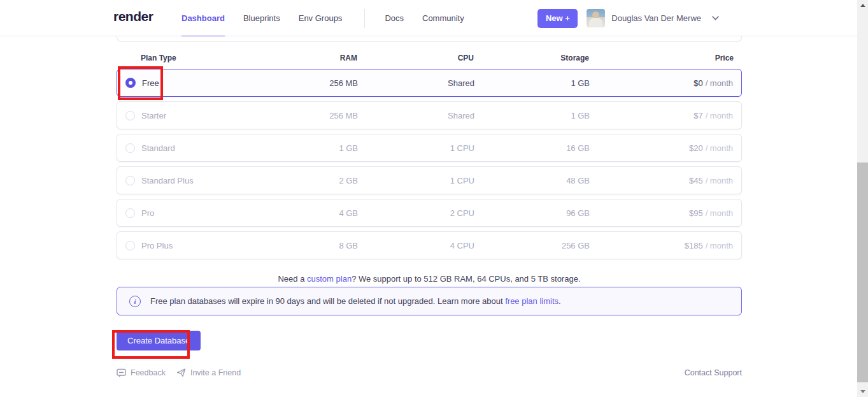 The image size is (868, 397). What do you see at coordinates (141, 373) in the screenshot?
I see `feedback-link: Feedback` at bounding box center [141, 373].